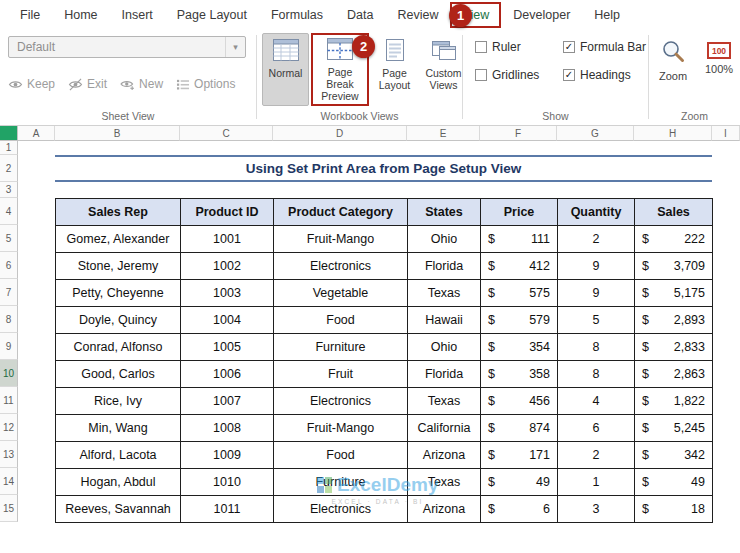  What do you see at coordinates (513, 47) in the screenshot?
I see `checkbox-ruler: Ruler` at bounding box center [513, 47].